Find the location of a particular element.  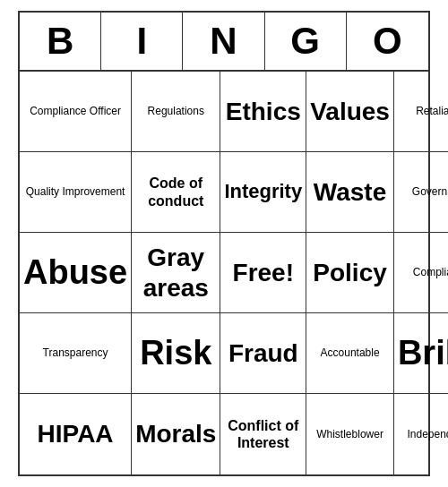

cell-text: Free! is located at coordinates (263, 273).